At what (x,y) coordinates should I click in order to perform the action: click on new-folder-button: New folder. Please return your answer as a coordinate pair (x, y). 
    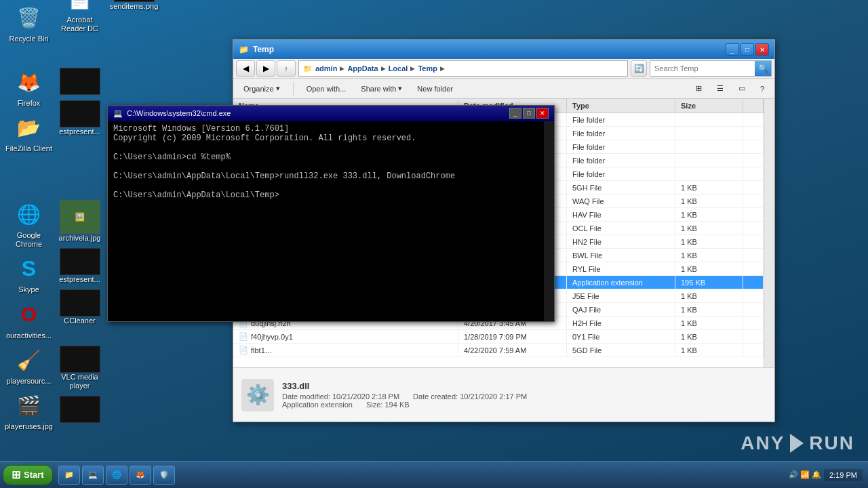
    Looking at the image, I should click on (435, 89).